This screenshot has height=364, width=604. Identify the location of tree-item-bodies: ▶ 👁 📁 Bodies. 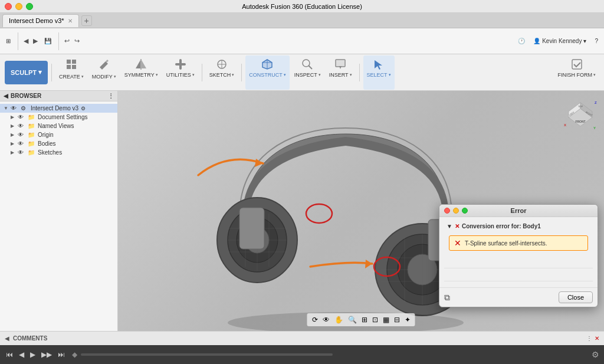
(59, 144).